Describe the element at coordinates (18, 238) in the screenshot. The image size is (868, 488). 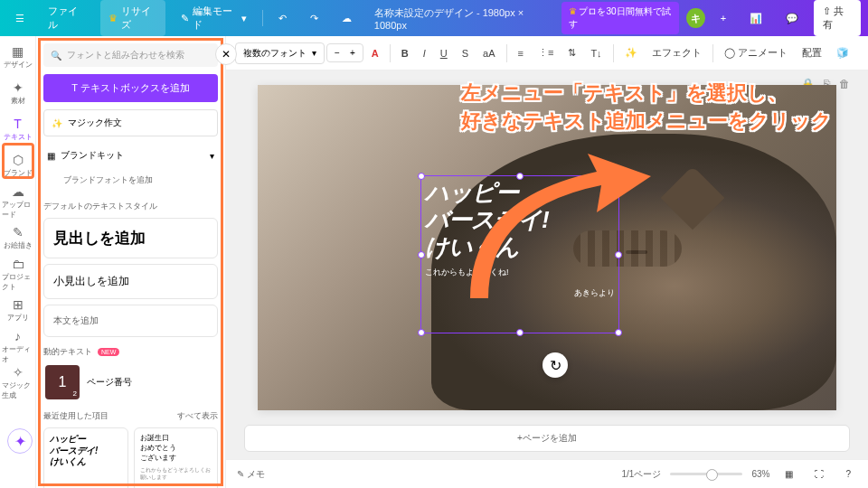
I see `rail-draw: ✎お絵描き` at that location.